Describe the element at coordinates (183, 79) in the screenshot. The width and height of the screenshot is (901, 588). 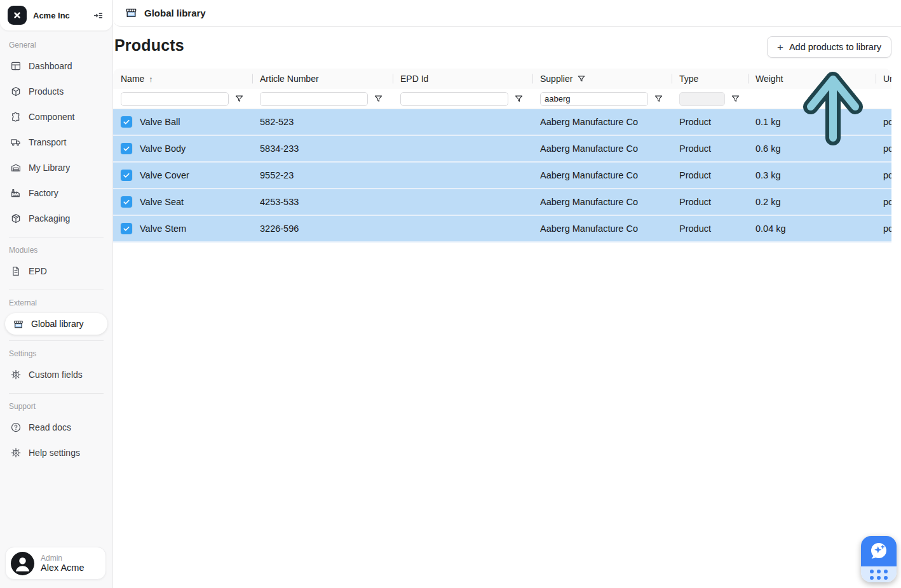
I see `column-header-name: Name ↑` at that location.